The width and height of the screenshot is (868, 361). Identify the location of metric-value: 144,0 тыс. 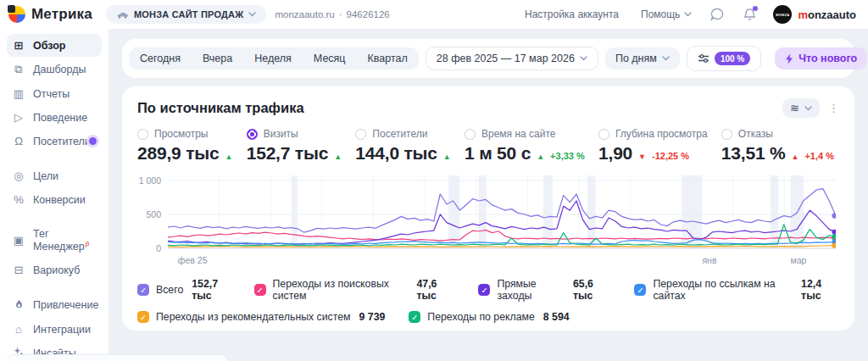
(396, 153).